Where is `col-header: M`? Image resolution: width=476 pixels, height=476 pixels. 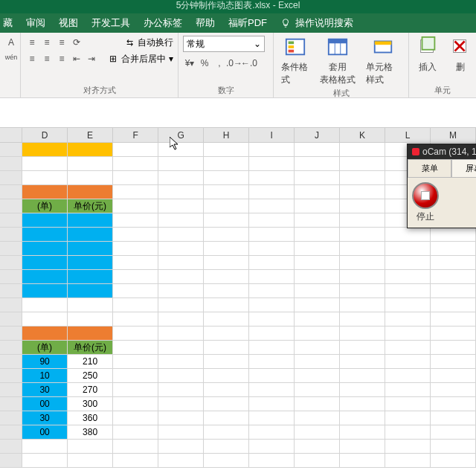 col-header: M is located at coordinates (454, 135).